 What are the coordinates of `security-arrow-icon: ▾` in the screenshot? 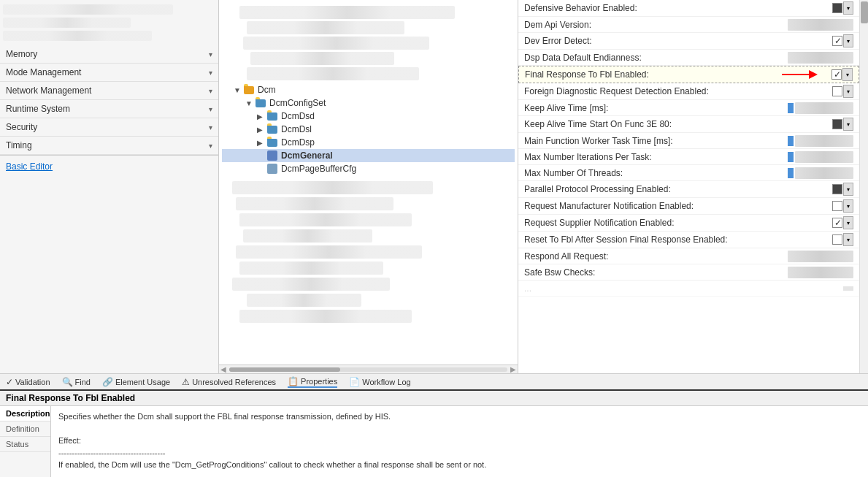 It's located at (210, 127).